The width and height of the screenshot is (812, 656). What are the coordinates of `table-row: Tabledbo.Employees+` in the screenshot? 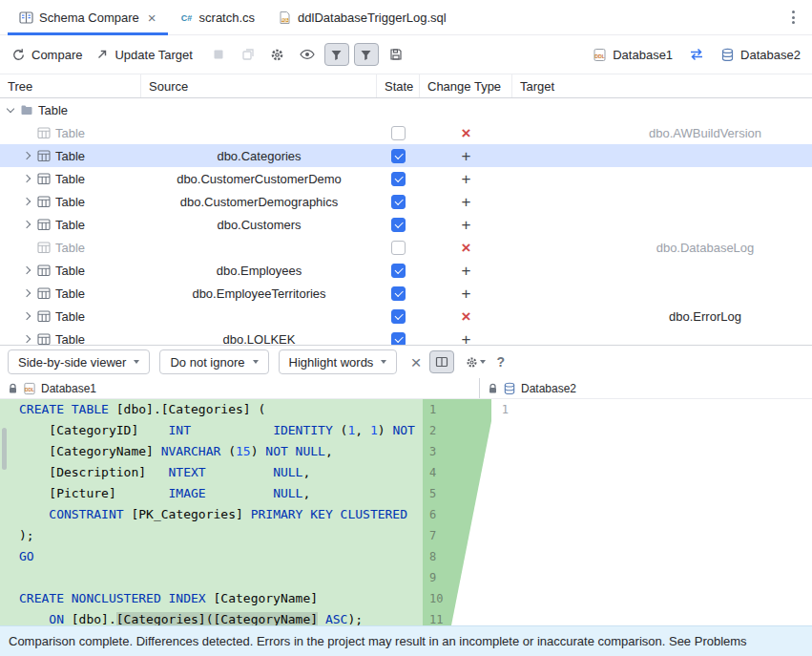 It's located at (406, 270).